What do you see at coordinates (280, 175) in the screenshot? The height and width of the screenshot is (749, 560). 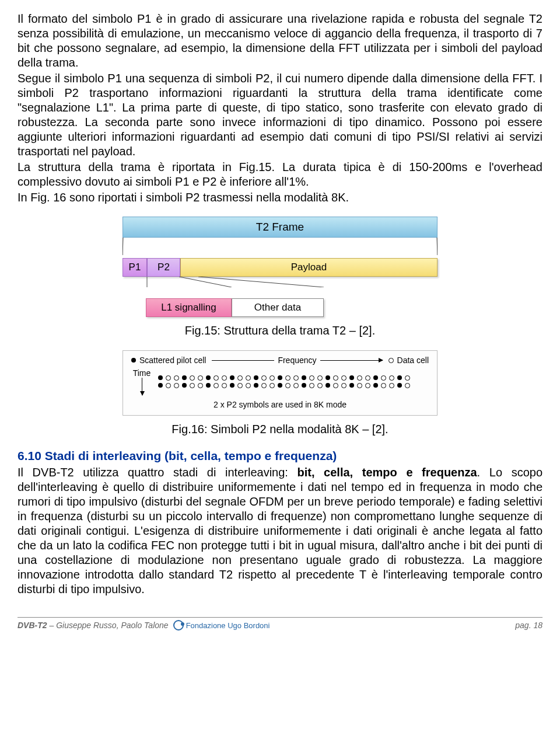 I see `paragraph-3: La struttura della trama è riportata in …` at bounding box center [280, 175].